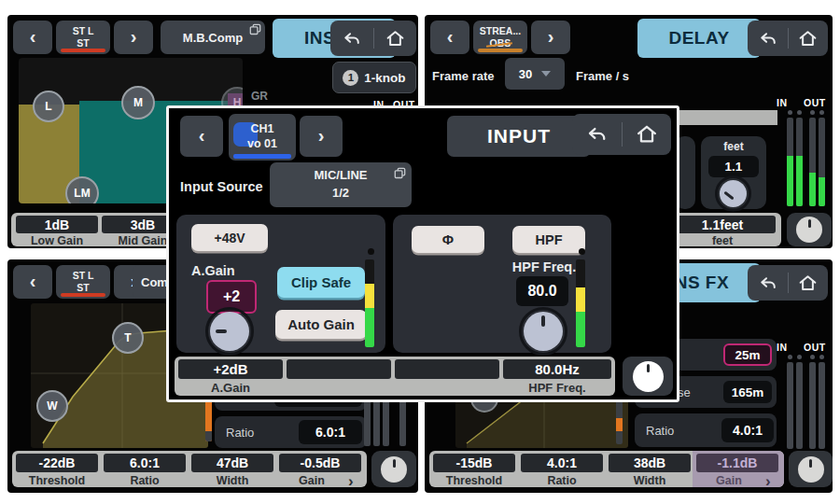 The width and height of the screenshot is (840, 504). What do you see at coordinates (49, 106) in the screenshot?
I see `low-band-handle: L` at bounding box center [49, 106].